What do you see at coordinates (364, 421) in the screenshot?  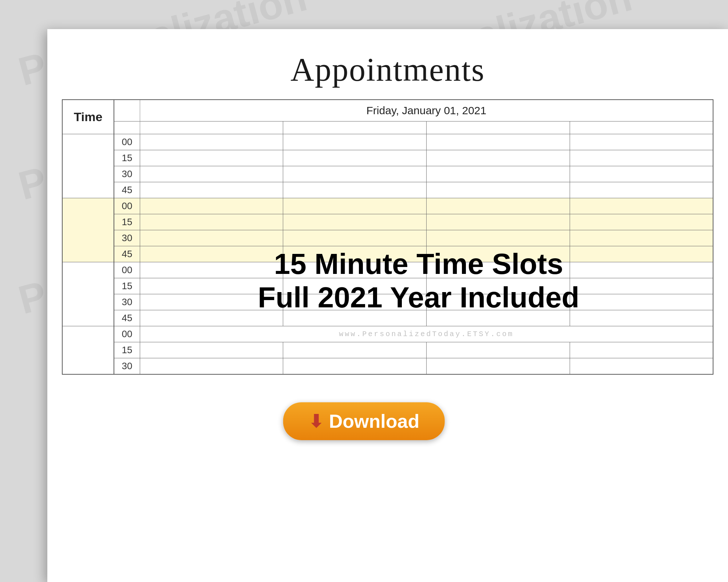 I see `download-button-wrapper: ⬇ Download` at bounding box center [364, 421].